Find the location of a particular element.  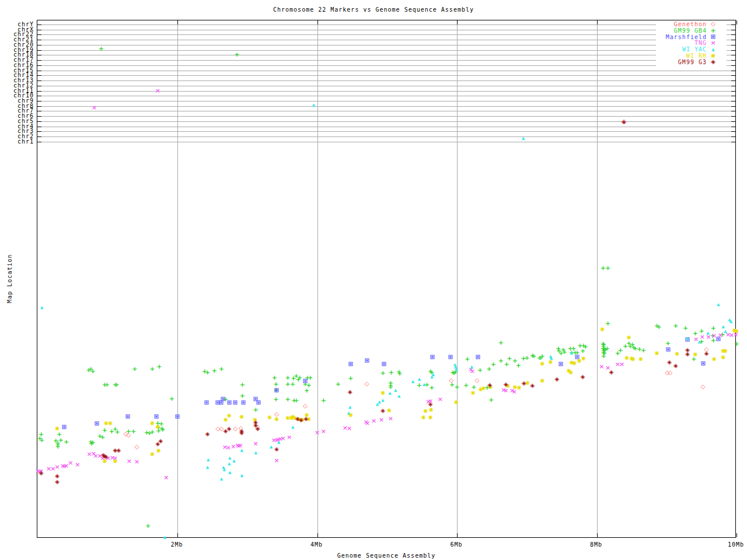

gridline-chr13 is located at coordinates (386, 80).